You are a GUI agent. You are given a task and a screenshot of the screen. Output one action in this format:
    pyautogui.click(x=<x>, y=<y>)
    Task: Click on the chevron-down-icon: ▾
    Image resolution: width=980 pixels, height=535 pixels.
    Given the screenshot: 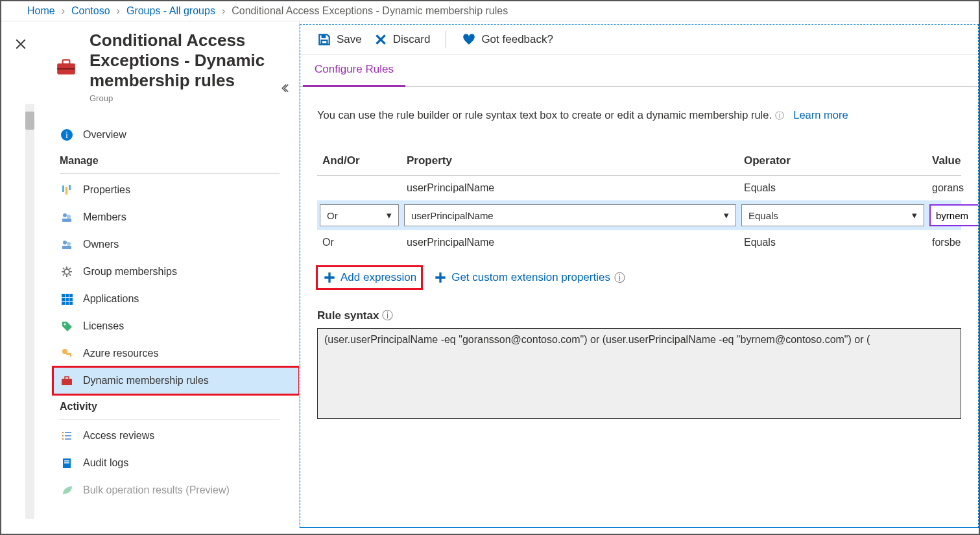 What is the action you would take?
    pyautogui.click(x=914, y=215)
    